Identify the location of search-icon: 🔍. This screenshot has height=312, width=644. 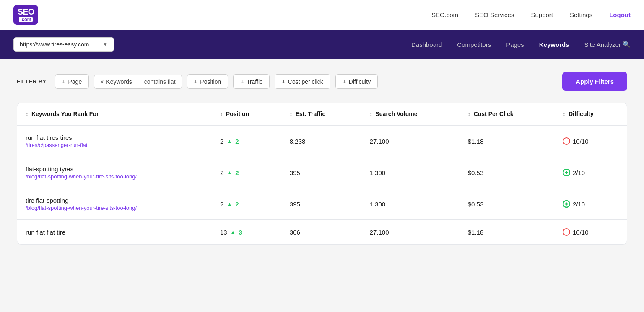
(626, 44).